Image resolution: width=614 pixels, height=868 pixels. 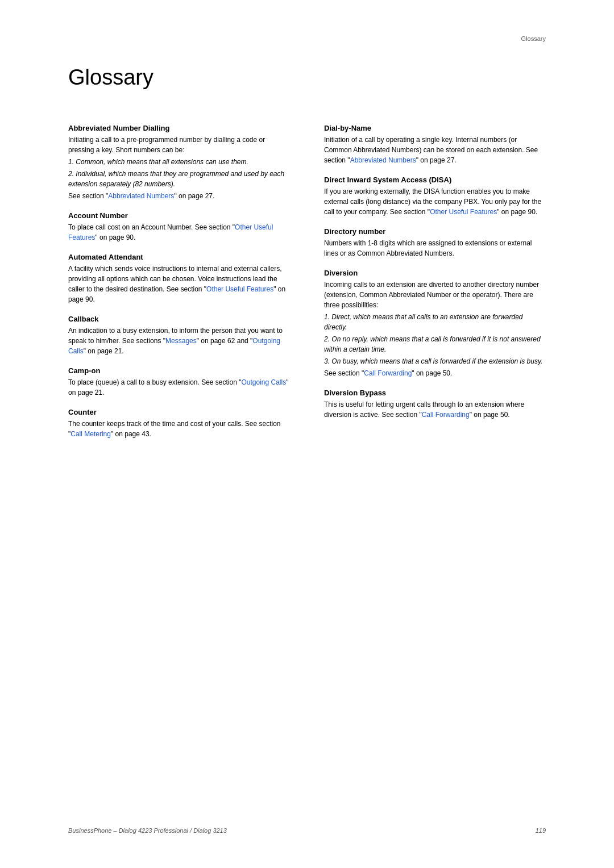 I want to click on glossary-entry-directory-number: Directory numberNumbers with 1-8 digits …, so click(x=435, y=243).